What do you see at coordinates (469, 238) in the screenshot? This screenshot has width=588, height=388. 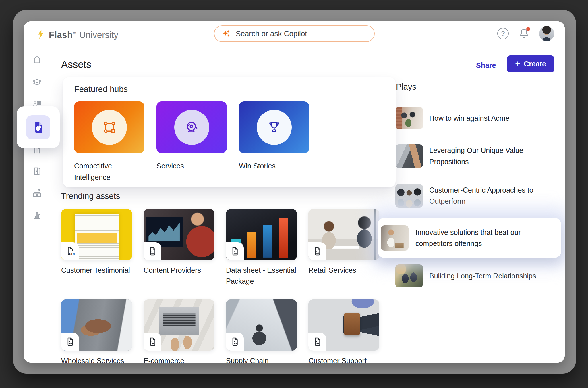 I see `play-item-innovative-solutions: Innovative solutions that beat our compe…` at bounding box center [469, 238].